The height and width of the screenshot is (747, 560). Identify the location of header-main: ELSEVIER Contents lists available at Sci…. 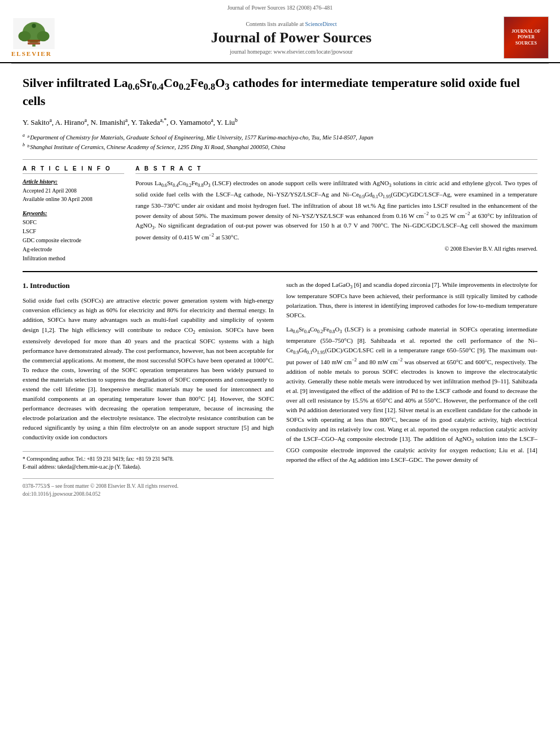
(280, 37).